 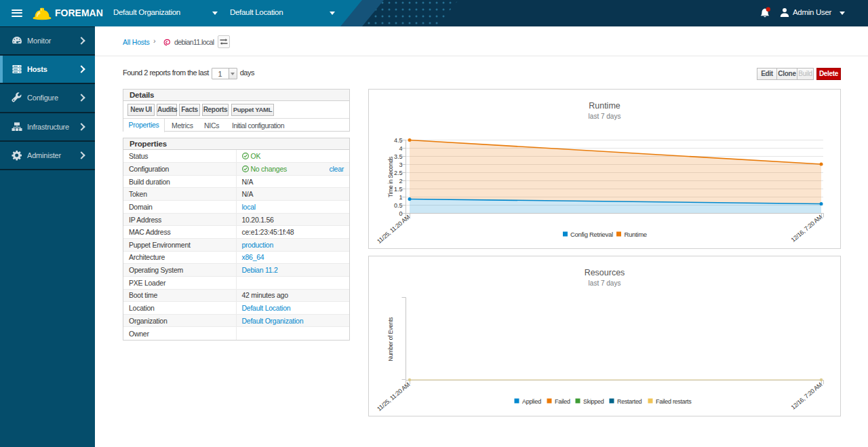 What do you see at coordinates (391, 177) in the screenshot?
I see `svg-text: Time in Seconds` at bounding box center [391, 177].